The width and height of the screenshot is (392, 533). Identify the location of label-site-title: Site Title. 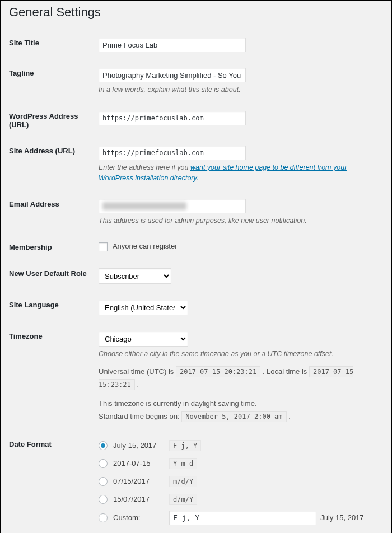
(54, 45).